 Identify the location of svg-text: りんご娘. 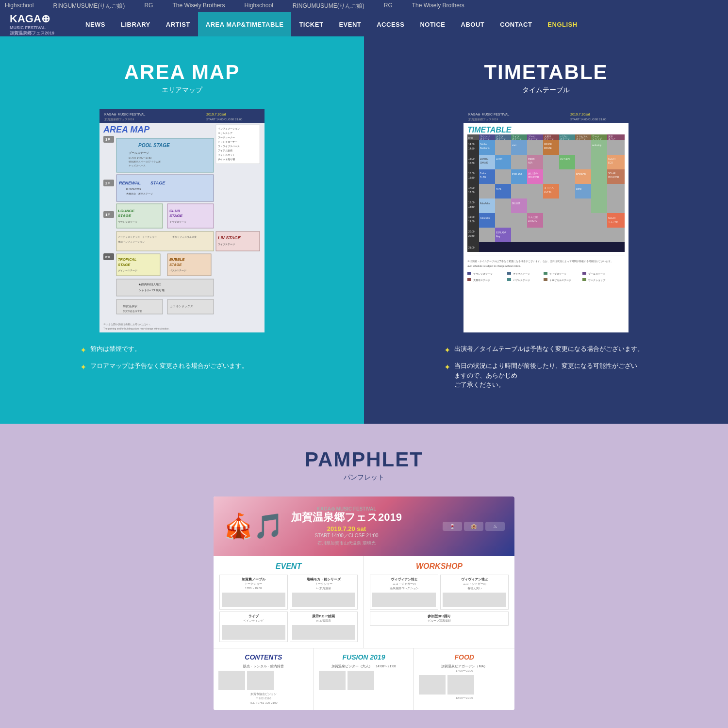
(533, 217).